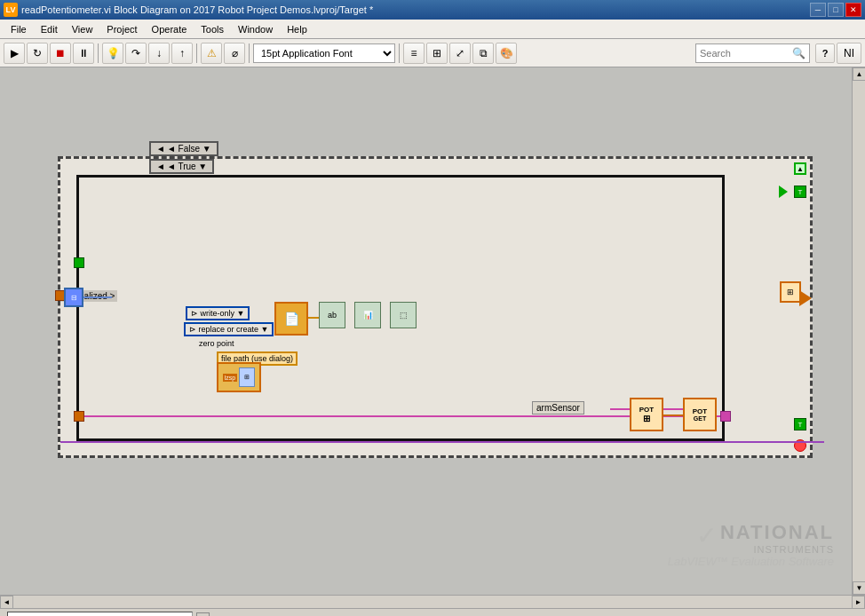 This screenshot has height=616, width=865. Describe the element at coordinates (122, 29) in the screenshot. I see `menu-project: Project` at that location.